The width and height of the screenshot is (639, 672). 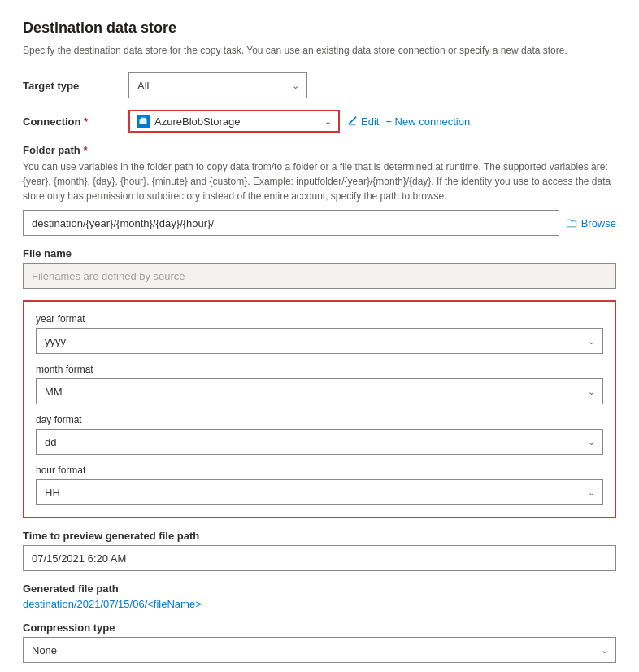 I want to click on compression-section: Compression type None GZip Deflate BZip2…, so click(x=320, y=643).